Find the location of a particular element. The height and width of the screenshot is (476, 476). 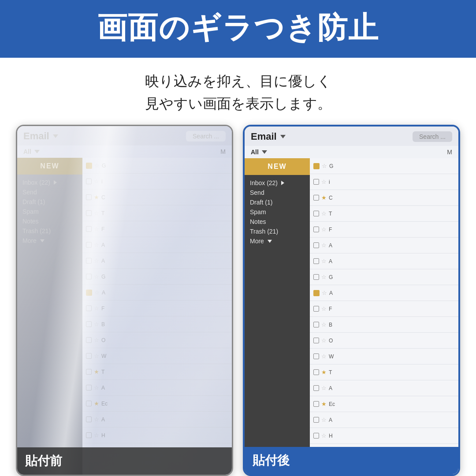

after-email-title: Email is located at coordinates (268, 137).